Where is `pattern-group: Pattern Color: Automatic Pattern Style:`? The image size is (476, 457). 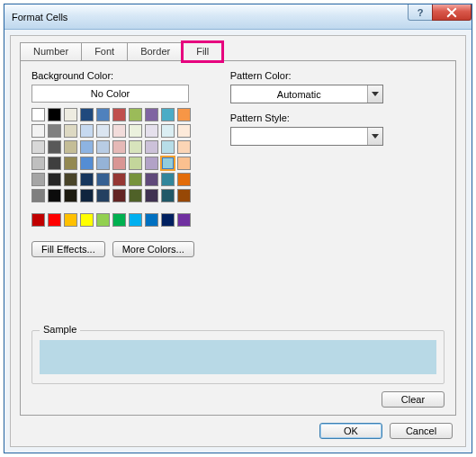
pattern-group: Pattern Color: Automatic Pattern Style: is located at coordinates (307, 164).